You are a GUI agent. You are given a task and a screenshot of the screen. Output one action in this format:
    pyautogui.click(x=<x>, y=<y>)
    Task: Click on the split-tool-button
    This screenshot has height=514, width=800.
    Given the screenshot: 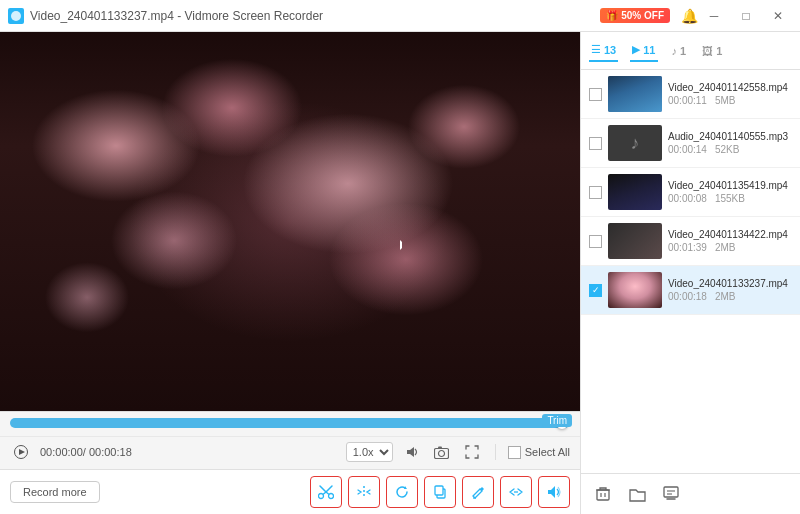 What is the action you would take?
    pyautogui.click(x=364, y=492)
    